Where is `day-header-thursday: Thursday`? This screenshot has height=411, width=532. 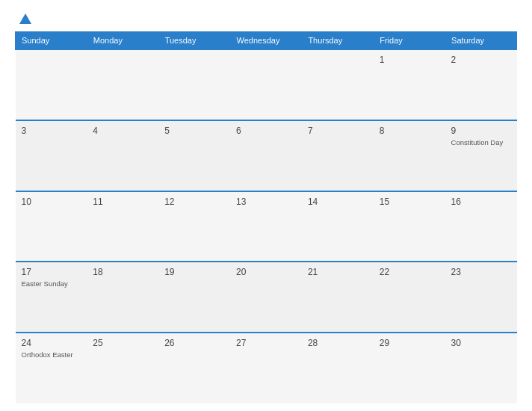 day-header-thursday: Thursday is located at coordinates (338, 41).